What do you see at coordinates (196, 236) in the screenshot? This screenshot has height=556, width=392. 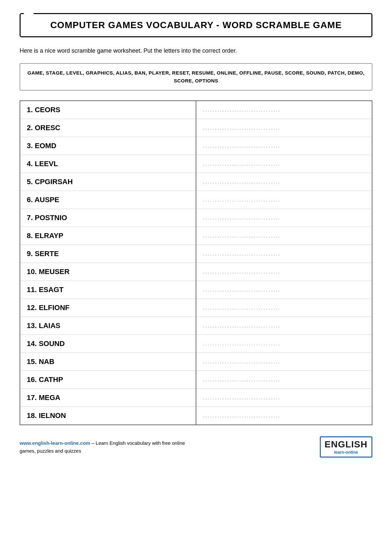 I see `table-row: 8. ELRAYP...............................…` at bounding box center [196, 236].